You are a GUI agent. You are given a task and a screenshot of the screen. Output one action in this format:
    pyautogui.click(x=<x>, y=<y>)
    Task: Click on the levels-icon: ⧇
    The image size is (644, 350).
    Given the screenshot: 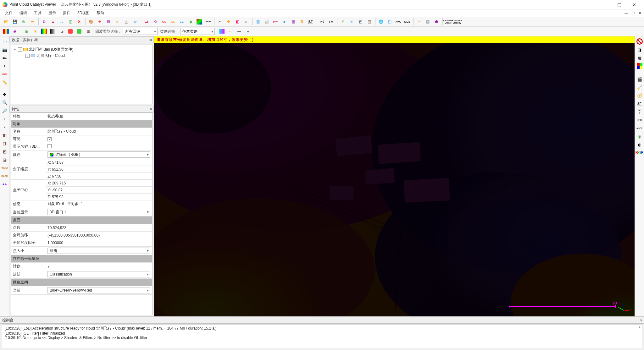 What is the action you would take?
    pyautogui.click(x=246, y=22)
    